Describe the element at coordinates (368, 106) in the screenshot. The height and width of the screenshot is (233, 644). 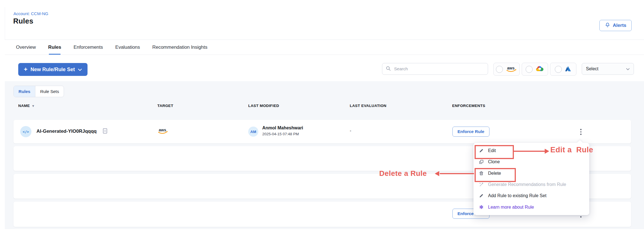
I see `column-header-last-evaluation: LAST EVALUATION` at that location.